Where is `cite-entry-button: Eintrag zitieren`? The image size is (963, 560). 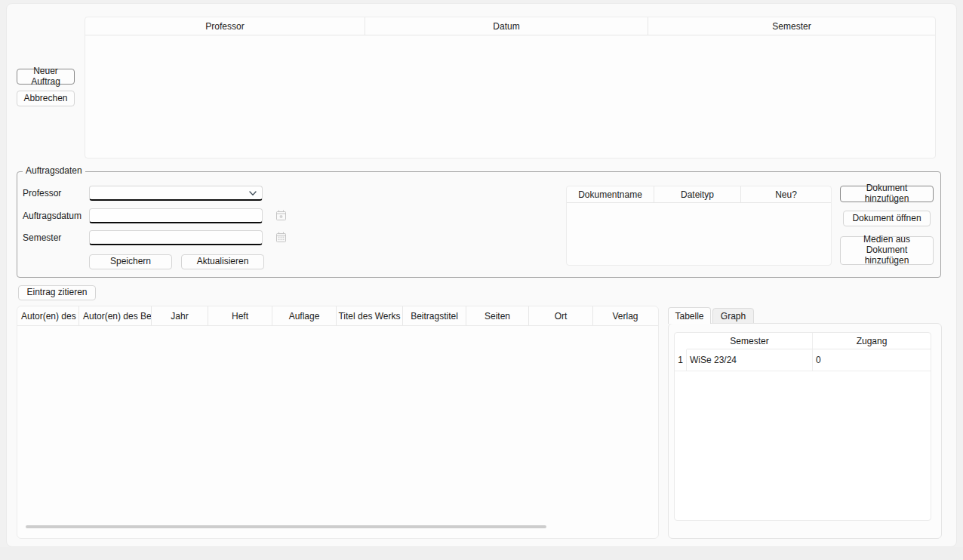 cite-entry-button: Eintrag zitieren is located at coordinates (57, 293).